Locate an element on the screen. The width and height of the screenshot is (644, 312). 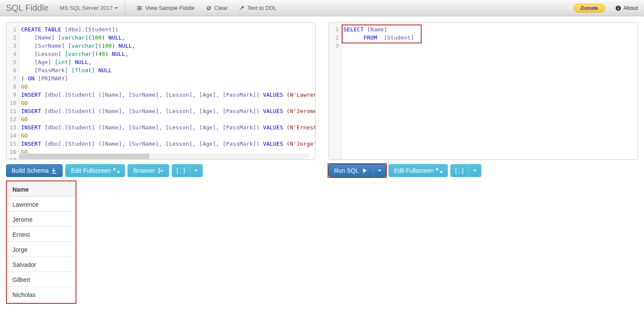
wrench-icon is located at coordinates (242, 8).